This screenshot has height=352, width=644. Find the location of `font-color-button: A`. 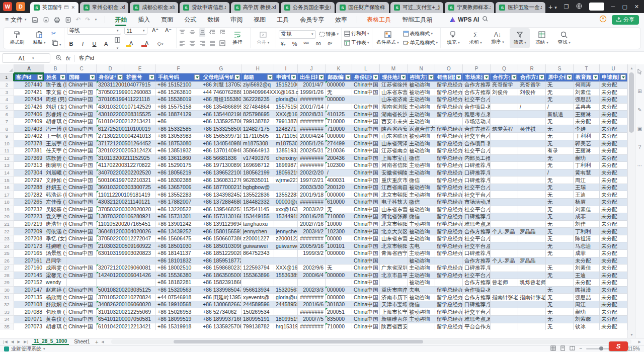

font-color-button: A is located at coordinates (147, 43).